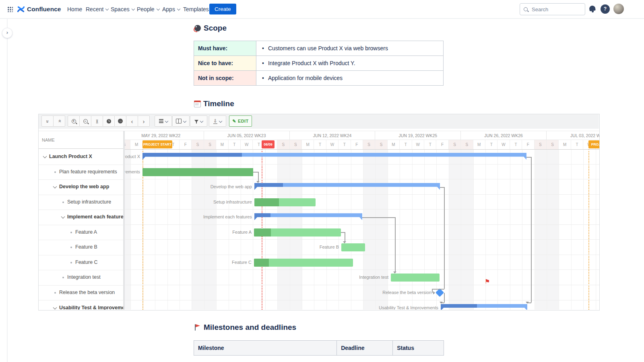  What do you see at coordinates (87, 262) in the screenshot?
I see `task-name-label: Feature C` at bounding box center [87, 262].